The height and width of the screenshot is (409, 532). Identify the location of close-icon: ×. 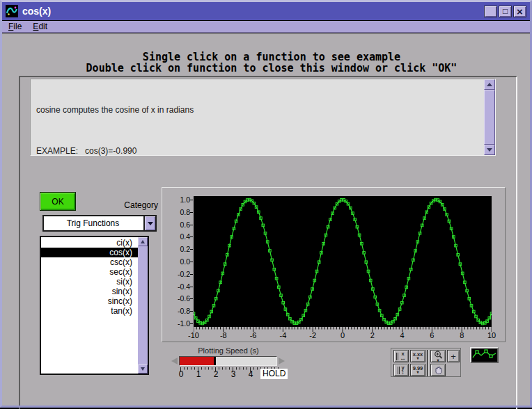
(519, 11).